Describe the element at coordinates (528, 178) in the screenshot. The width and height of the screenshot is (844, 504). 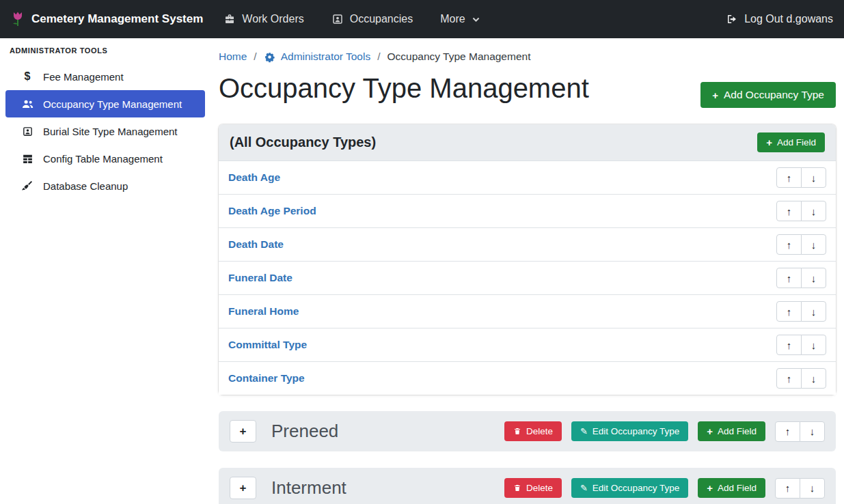
I see `field-row: Death Age ↑ ↓` at that location.